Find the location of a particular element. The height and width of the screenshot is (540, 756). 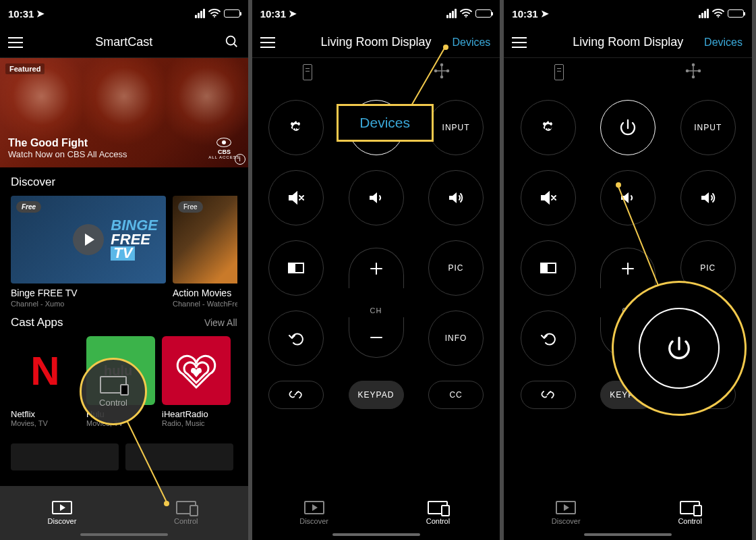

page-title: Living Room Display is located at coordinates (628, 42).